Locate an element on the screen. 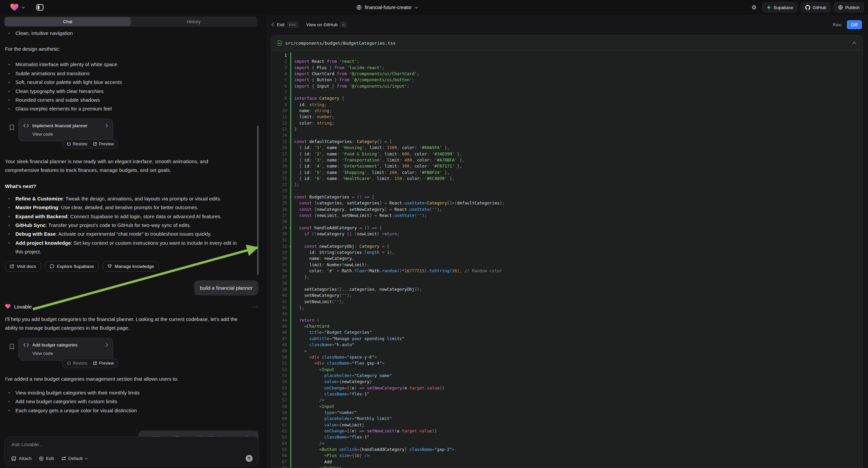  bullet-item: Add new budget categories with custom li… is located at coordinates (123, 402).